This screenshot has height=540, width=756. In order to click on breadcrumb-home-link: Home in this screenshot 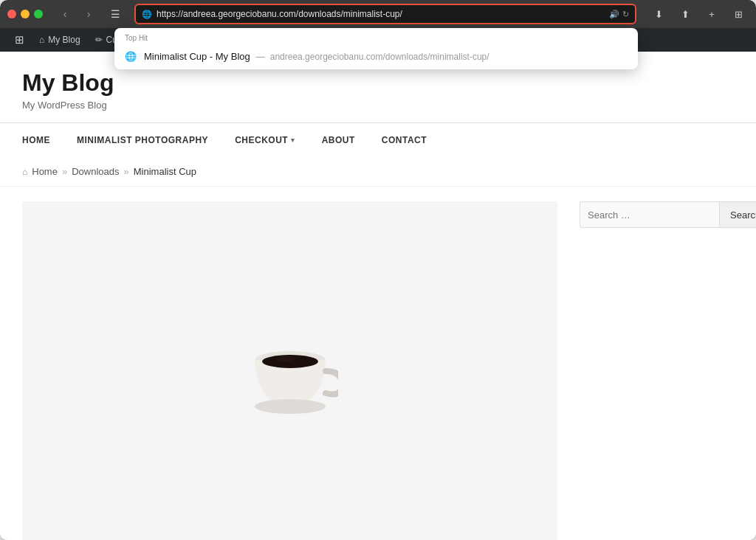, I will do `click(44, 171)`.